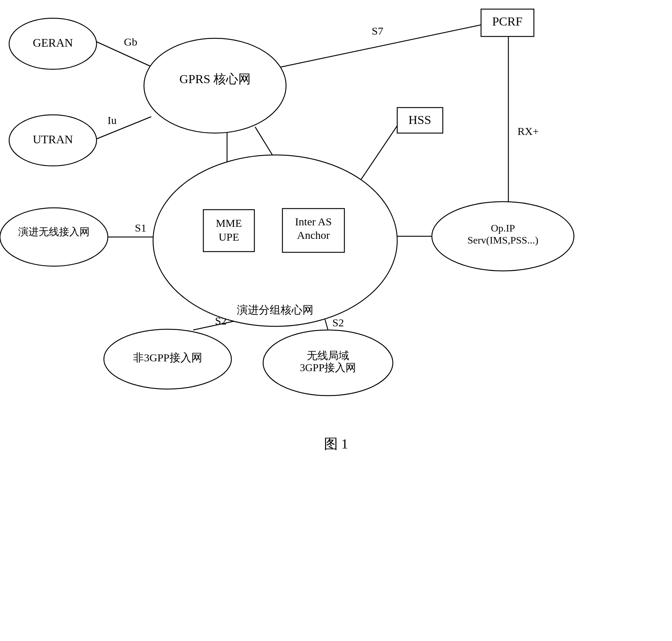 The image size is (672, 641). I want to click on evolved-core-label: 演进分组核心网, so click(275, 310).